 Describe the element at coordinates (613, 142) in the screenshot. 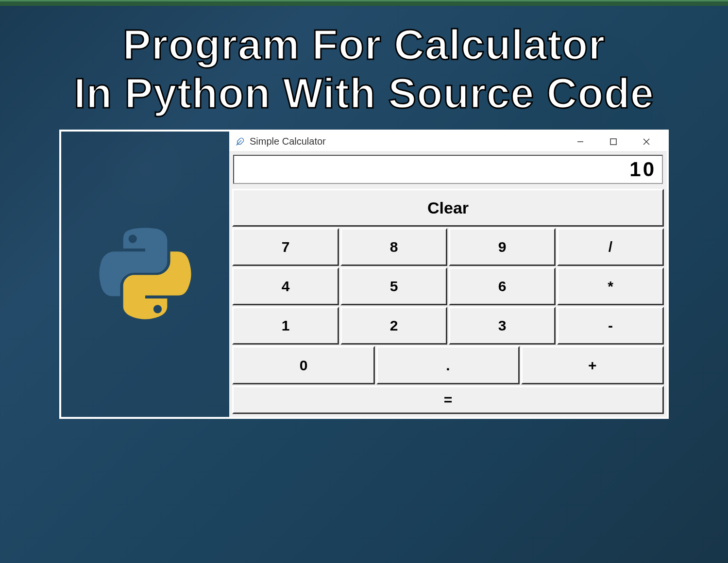

I see `maximize-button` at that location.